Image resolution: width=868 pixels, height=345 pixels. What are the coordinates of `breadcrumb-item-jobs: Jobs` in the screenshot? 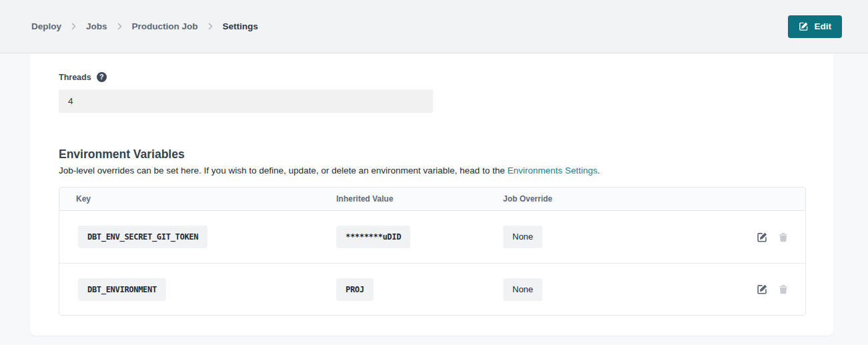 It's located at (97, 27).